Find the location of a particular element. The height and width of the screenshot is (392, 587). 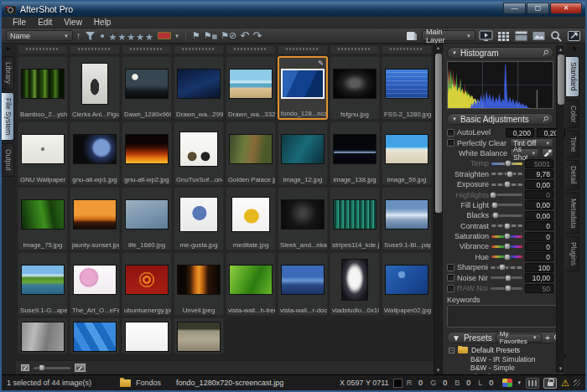

slideshow-icon is located at coordinates (486, 36).